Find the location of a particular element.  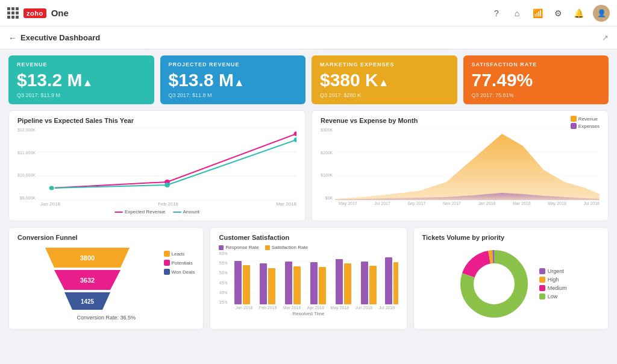

legend-potentials: Potentials is located at coordinates (180, 263).